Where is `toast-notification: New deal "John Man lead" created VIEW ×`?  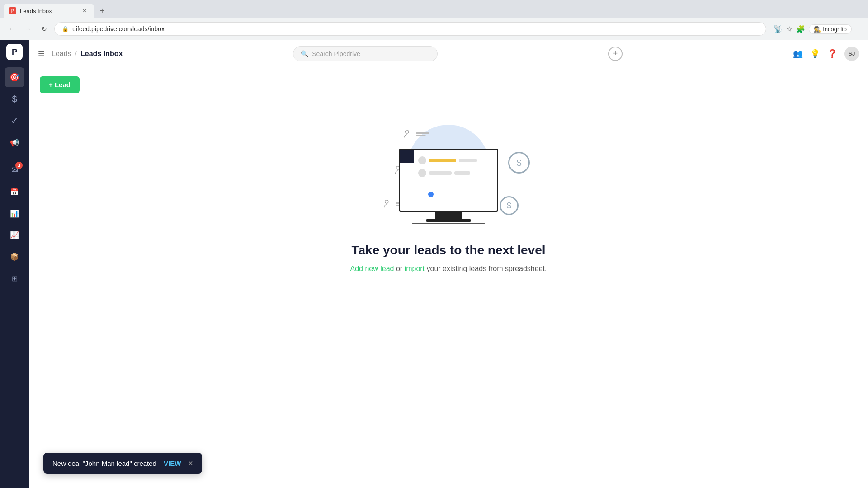
toast-notification: New deal "John Man lead" created VIEW × is located at coordinates (123, 463).